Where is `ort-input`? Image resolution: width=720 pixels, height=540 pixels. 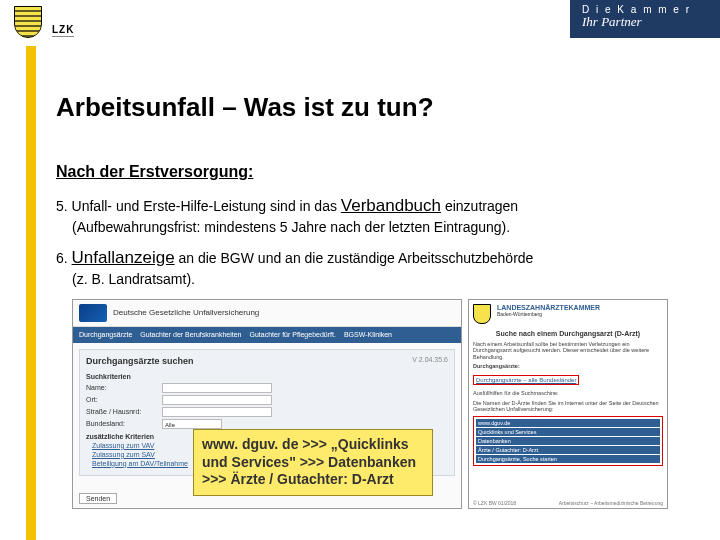
ort-input is located at coordinates (217, 400).